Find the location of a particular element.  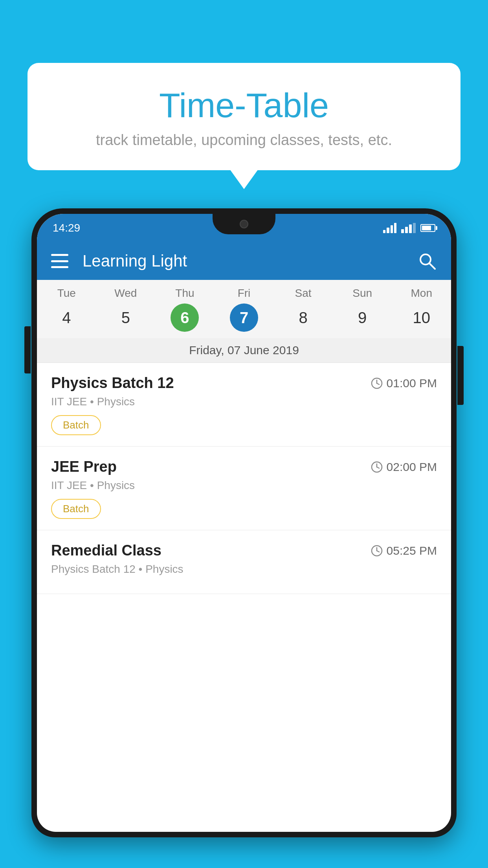

notch is located at coordinates (244, 224).